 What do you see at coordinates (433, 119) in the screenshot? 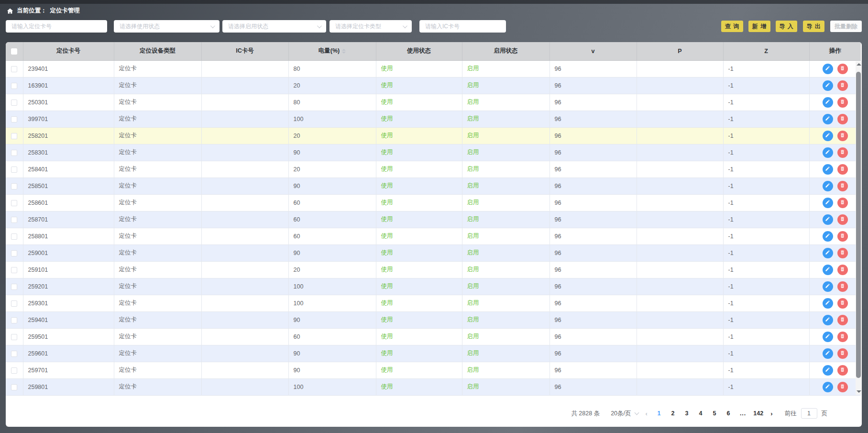
I see `table-row: 399701定位卡100使用启用96-1` at bounding box center [433, 119].